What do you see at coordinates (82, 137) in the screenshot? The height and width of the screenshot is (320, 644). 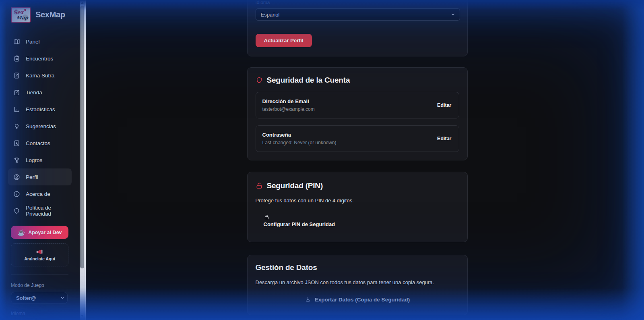 I see `scrollbar-thumb` at bounding box center [82, 137].